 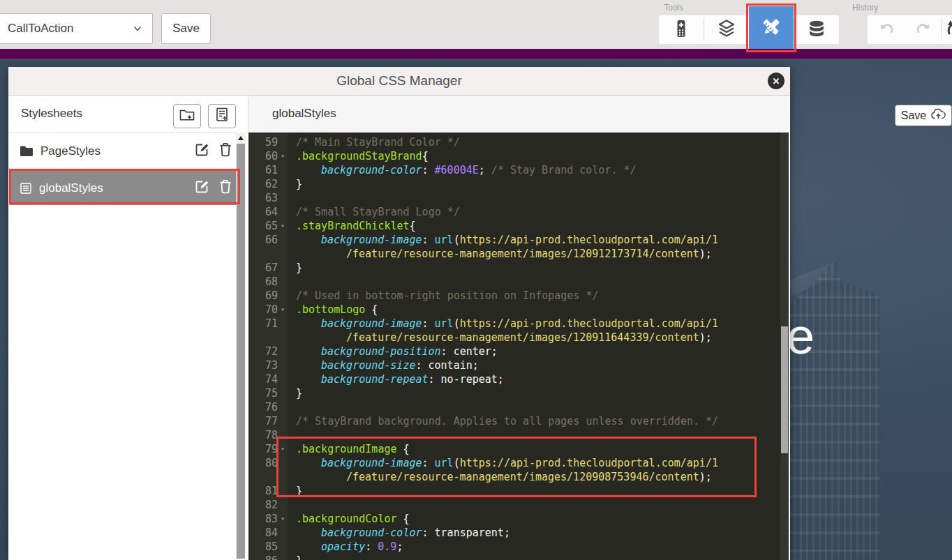 I want to click on edit-icon, so click(x=202, y=151).